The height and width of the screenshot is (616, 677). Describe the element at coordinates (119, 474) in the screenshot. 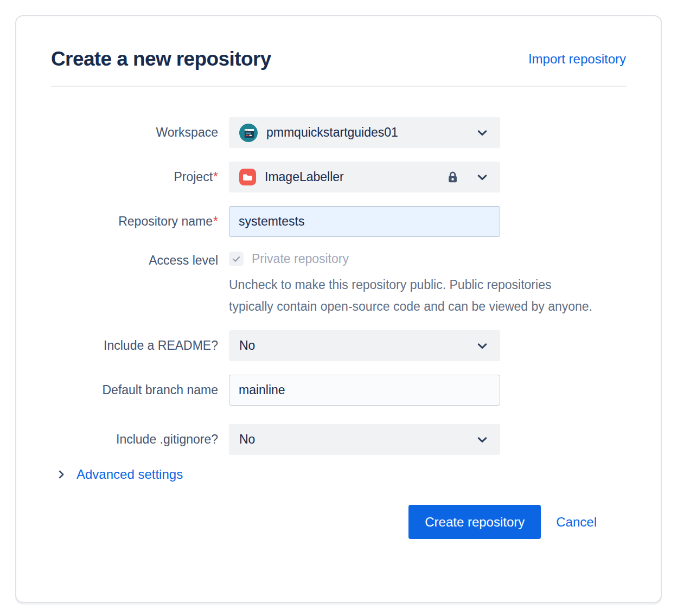

I see `advanced-settings-toggle: Advanced settings` at that location.